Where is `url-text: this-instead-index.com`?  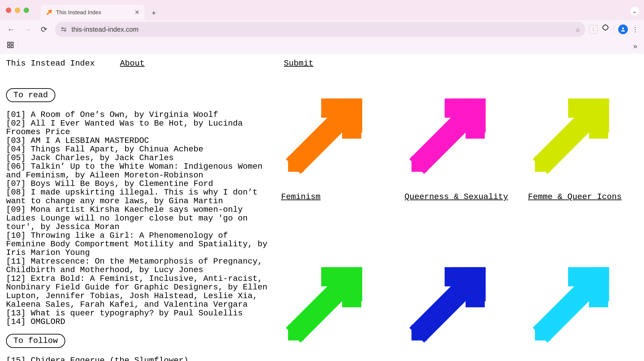
url-text: this-instead-index.com is located at coordinates (322, 30).